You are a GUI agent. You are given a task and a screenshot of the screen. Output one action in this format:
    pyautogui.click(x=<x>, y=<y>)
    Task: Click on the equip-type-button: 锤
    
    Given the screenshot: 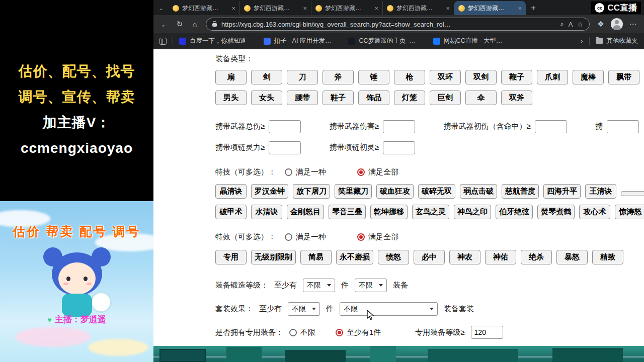 What is the action you would take?
    pyautogui.click(x=374, y=77)
    